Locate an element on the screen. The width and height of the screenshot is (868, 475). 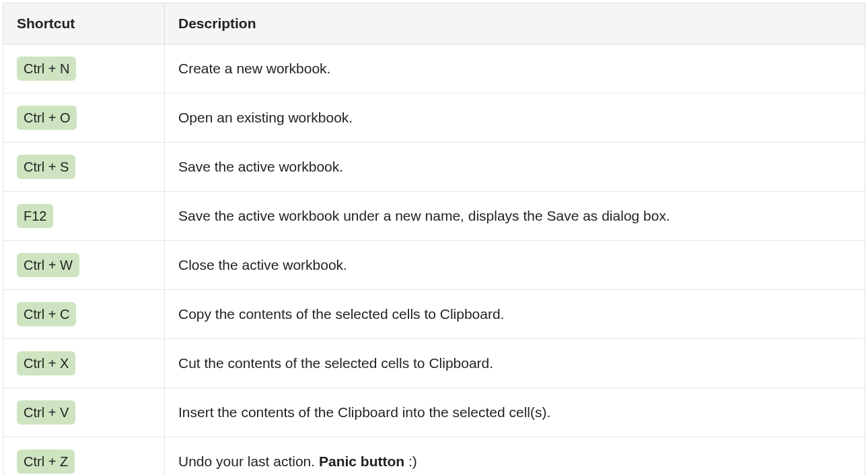
shortcut-cell: Ctrl + S is located at coordinates (84, 167).